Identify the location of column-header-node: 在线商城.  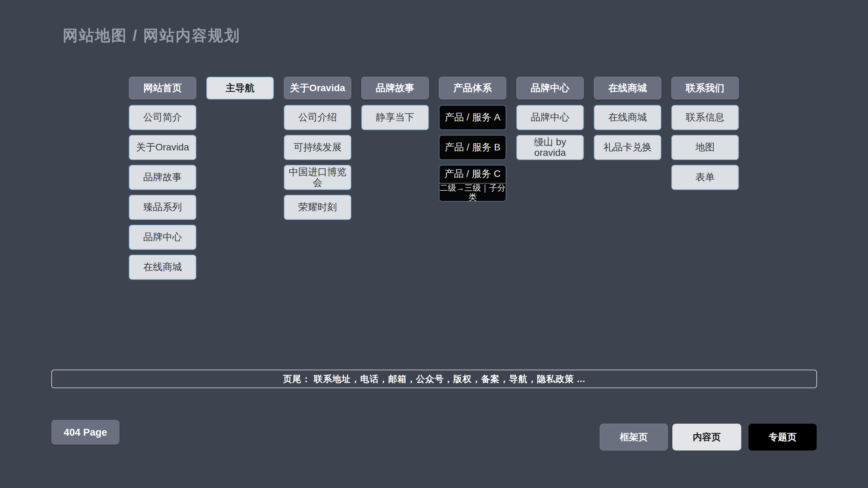
(628, 88).